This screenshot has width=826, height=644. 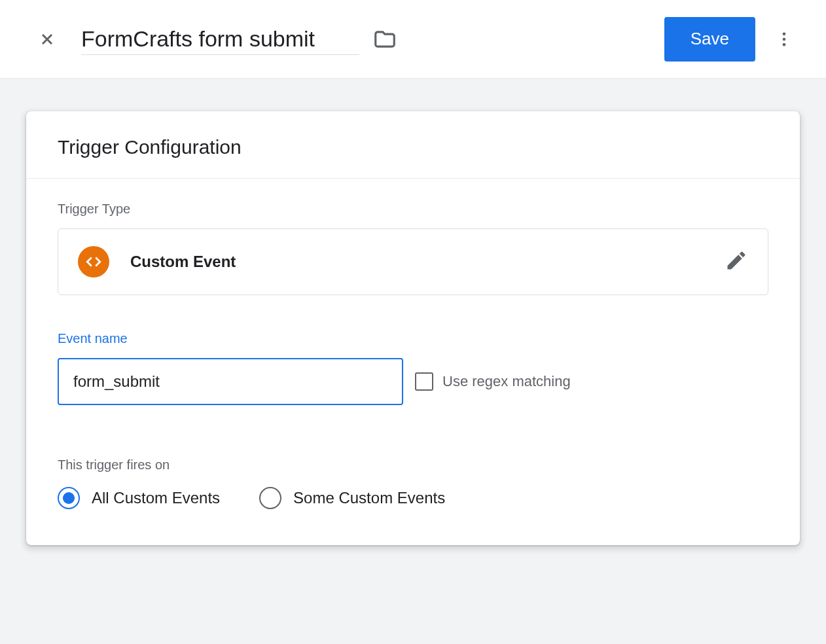 I want to click on more-vert-icon, so click(x=784, y=39).